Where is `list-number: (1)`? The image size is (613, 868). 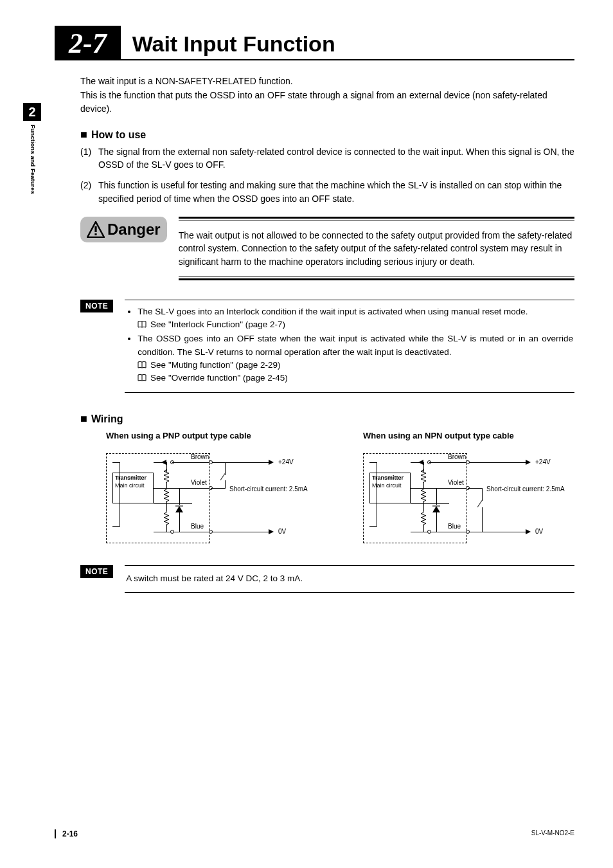
list-number: (1) is located at coordinates (89, 158).